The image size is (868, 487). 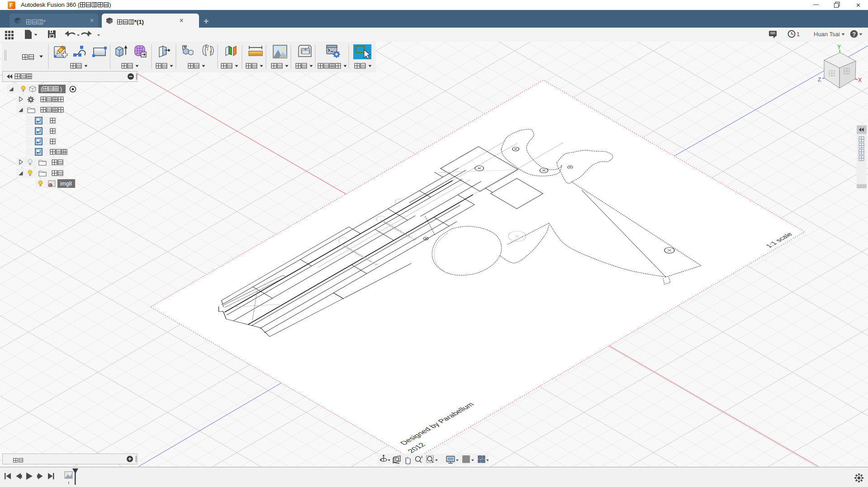 I want to click on svg-text: Y, so click(x=839, y=47).